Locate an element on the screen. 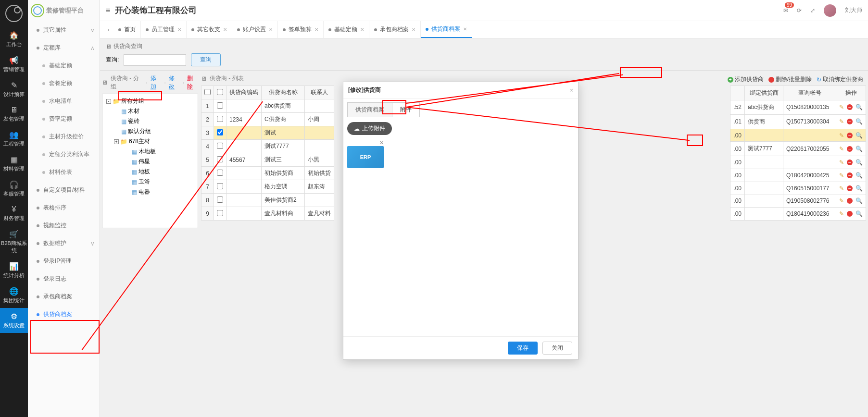 Image resolution: width=868 pixels, height=417 pixels. nav-工程管理: 👥工程管理 is located at coordinates (14, 139).